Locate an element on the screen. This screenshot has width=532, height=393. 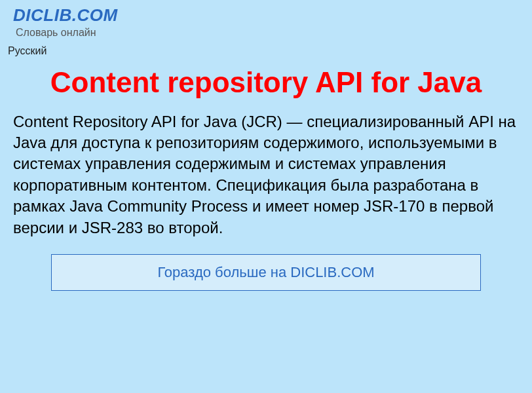
more-box: Гораздо больше на DICLIB.COM is located at coordinates (266, 272).